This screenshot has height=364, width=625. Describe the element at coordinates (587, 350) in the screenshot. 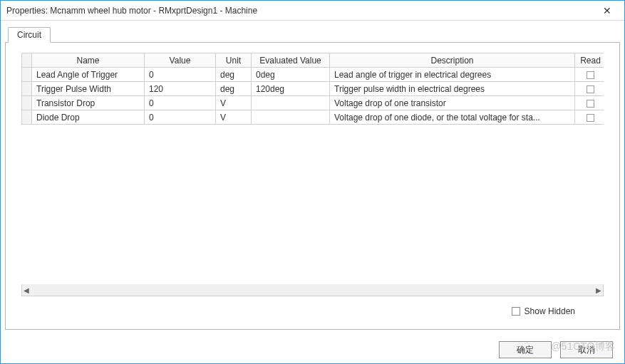

I see `cancel-button-label: 取消` at that location.